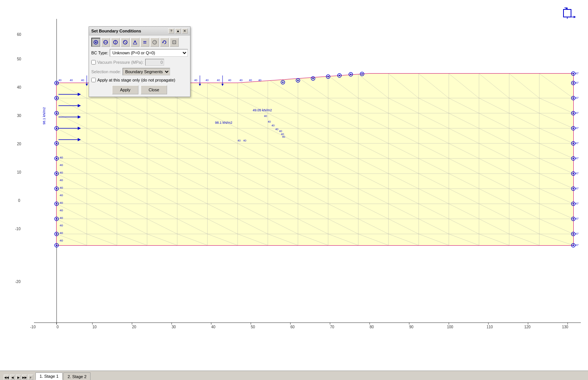 This screenshot has height=380, width=588. Describe the element at coordinates (140, 80) in the screenshot. I see `propagate-checkbox-row: Apply at this stage only (do not propaga…` at that location.